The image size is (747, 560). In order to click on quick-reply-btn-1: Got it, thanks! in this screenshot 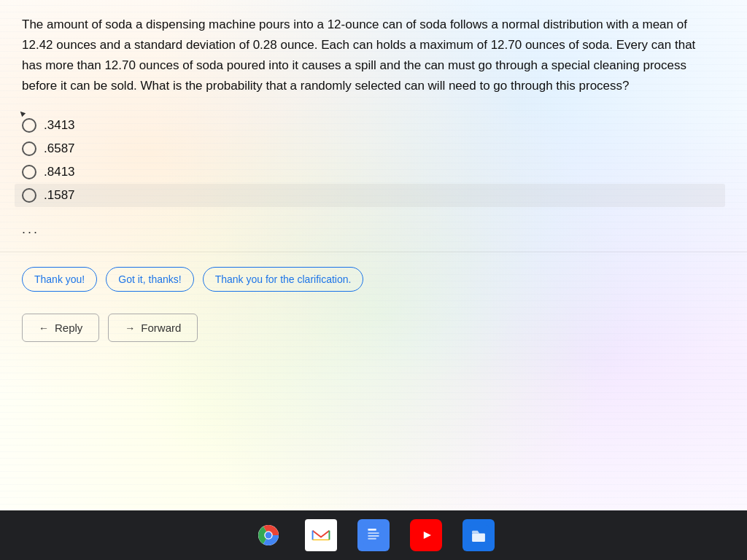, I will do `click(150, 279)`.